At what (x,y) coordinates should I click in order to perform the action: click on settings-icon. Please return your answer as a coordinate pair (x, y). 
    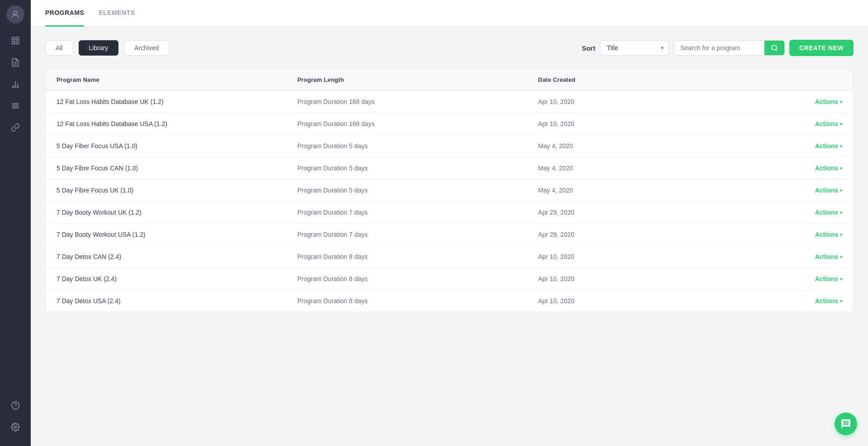
    Looking at the image, I should click on (15, 427).